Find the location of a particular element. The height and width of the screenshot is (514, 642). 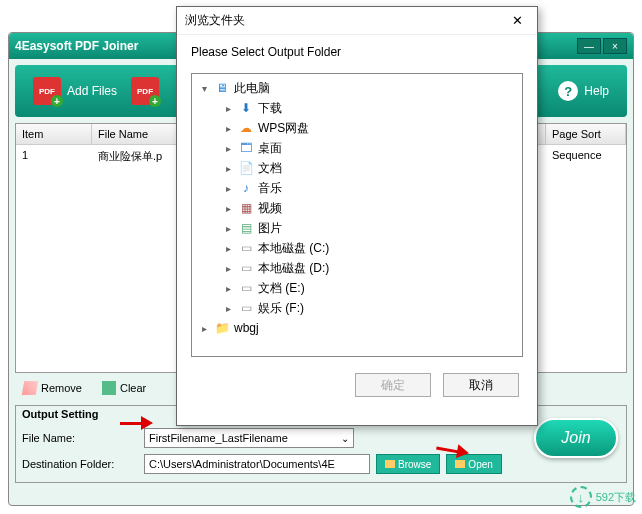

desk-icon: 🗔 is located at coordinates (246, 148).